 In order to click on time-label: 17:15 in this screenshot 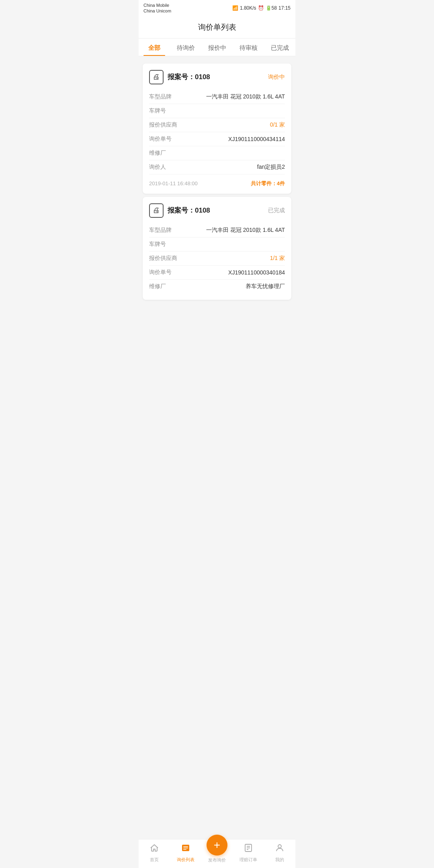, I will do `click(285, 8)`.